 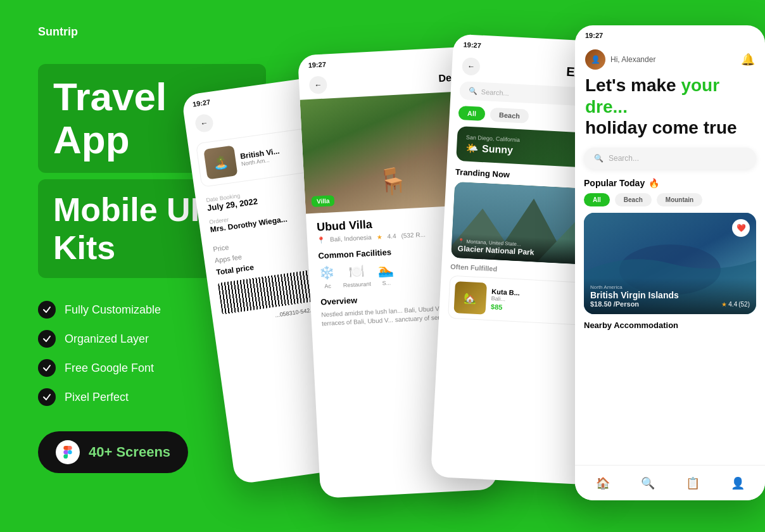 What do you see at coordinates (113, 310) in the screenshot?
I see `feature-label-1: Fully Customizable` at bounding box center [113, 310].